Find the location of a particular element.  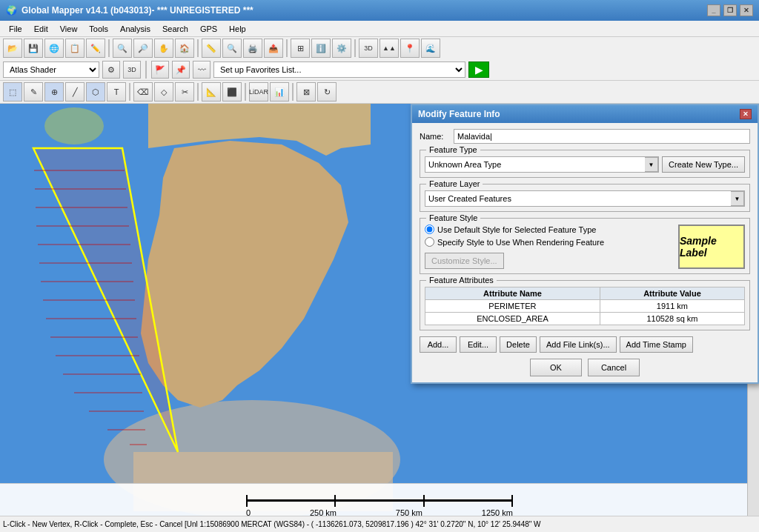

sep8 is located at coordinates (245, 92).